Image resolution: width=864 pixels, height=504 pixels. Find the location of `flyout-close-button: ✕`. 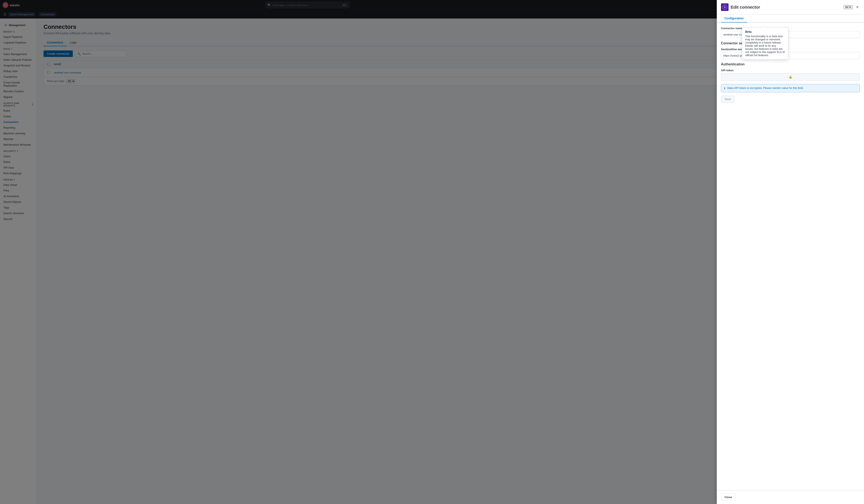

flyout-close-button: ✕ is located at coordinates (857, 7).